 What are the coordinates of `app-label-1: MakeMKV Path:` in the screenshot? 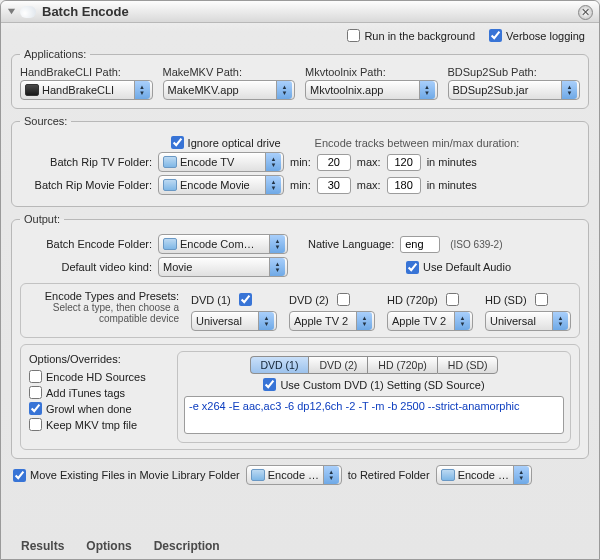 It's located at (230, 72).